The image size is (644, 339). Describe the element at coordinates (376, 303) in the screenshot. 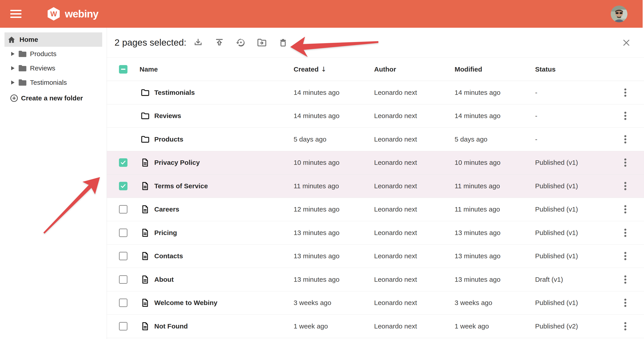

I see `table-row: Welcome to Webiny 3 weeks ago Leonardo n…` at that location.